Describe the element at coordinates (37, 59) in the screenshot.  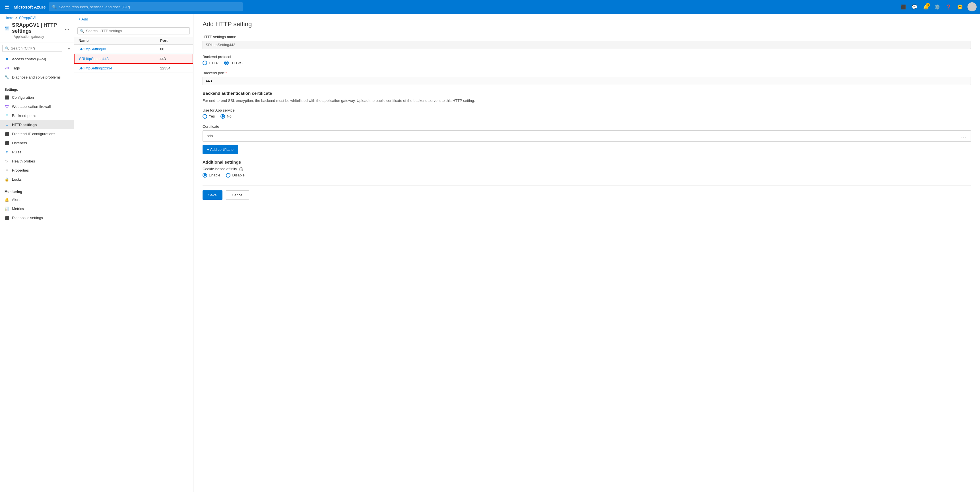
I see `sidebar-item-access-control: ✕ Access control (IAM)` at that location.